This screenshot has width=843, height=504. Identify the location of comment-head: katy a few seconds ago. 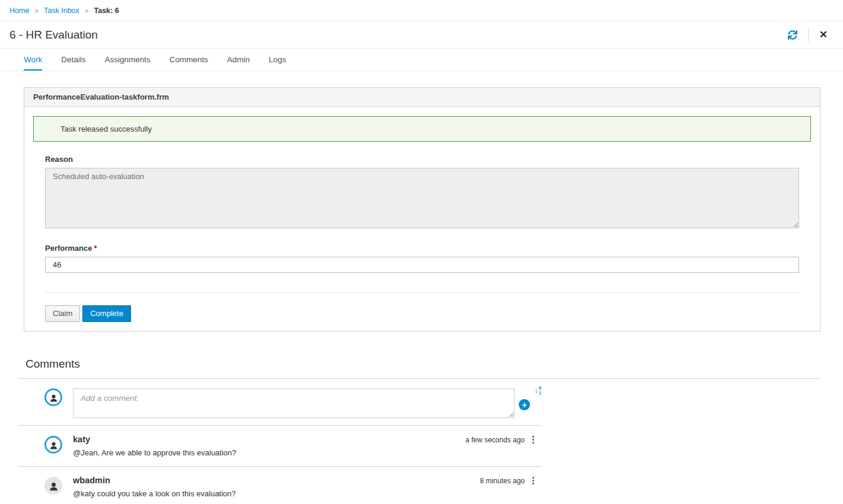
(304, 440).